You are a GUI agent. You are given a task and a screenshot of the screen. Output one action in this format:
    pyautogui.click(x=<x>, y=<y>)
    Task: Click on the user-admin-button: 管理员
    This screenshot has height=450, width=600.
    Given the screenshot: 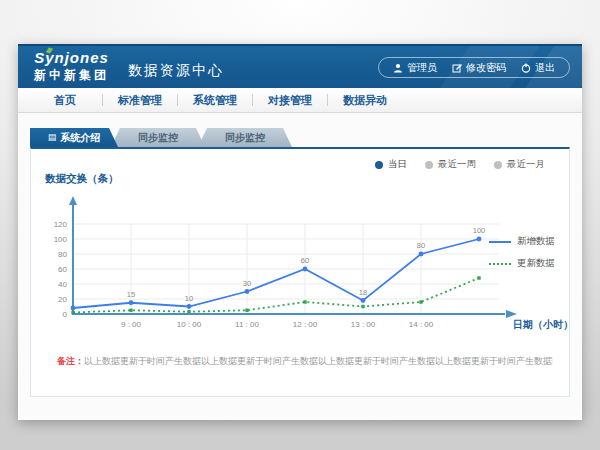 What is the action you would take?
    pyautogui.click(x=415, y=68)
    